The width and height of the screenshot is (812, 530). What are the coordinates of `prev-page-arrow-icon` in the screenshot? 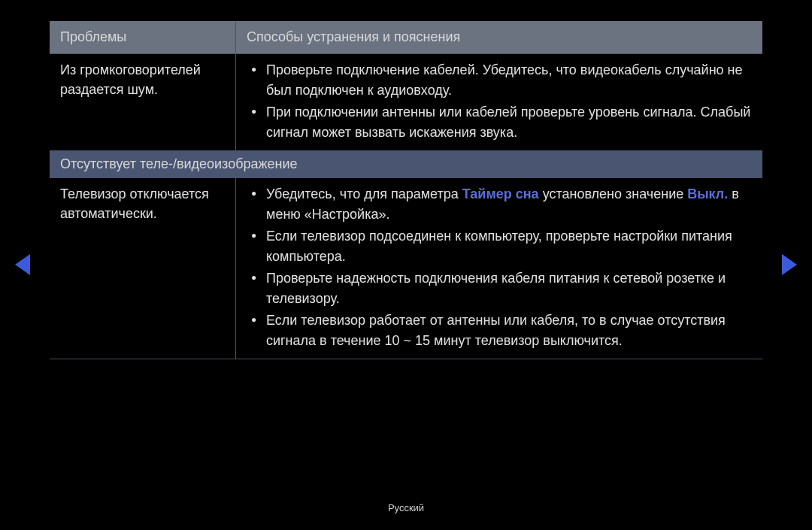 It's located at (23, 265).